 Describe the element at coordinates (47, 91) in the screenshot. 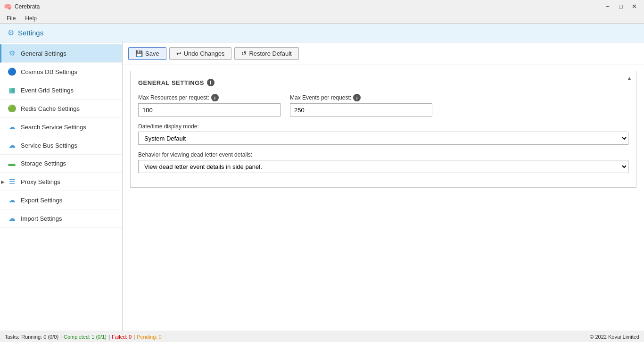

I see `sidebar-item-event-grid-label: Event Grid Settings` at that location.